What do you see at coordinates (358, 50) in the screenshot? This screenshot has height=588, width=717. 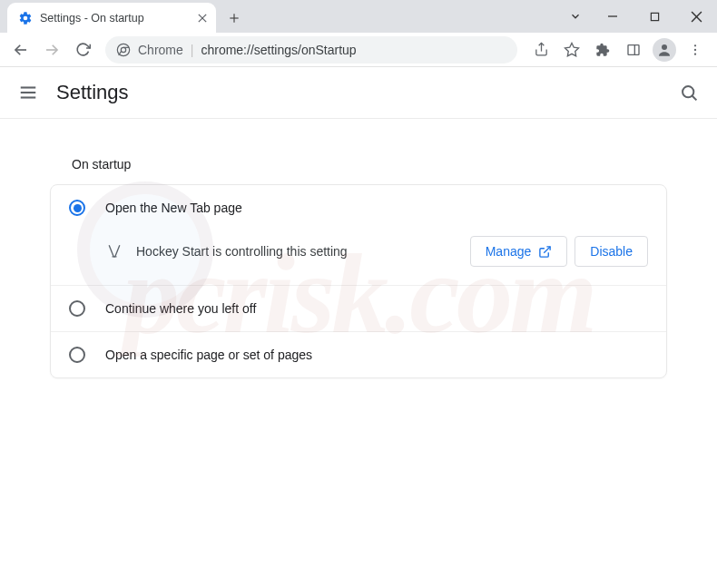 I see `browser-toolbar: Chrome | chrome://settings/onStartup` at bounding box center [358, 50].